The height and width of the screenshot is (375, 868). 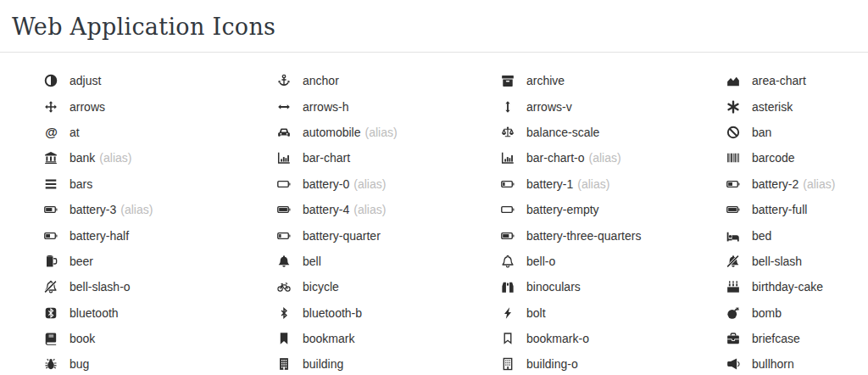 I want to click on icon-list-item: building, so click(x=382, y=364).